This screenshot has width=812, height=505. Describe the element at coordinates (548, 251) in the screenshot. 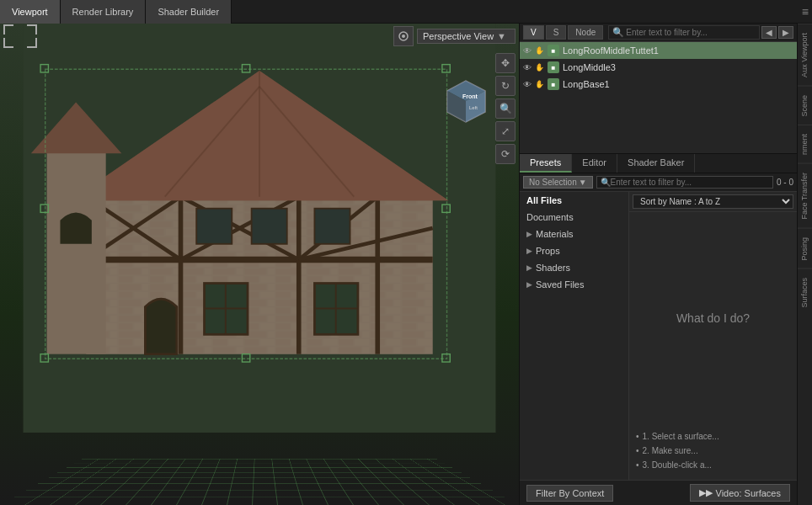

I see `nav-item-props-label: Props` at that location.